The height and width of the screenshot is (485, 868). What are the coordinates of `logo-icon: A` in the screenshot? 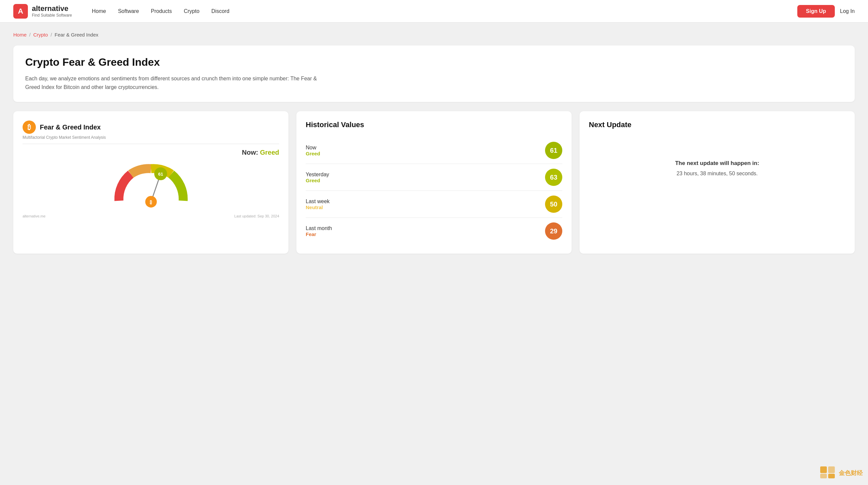 It's located at (21, 11).